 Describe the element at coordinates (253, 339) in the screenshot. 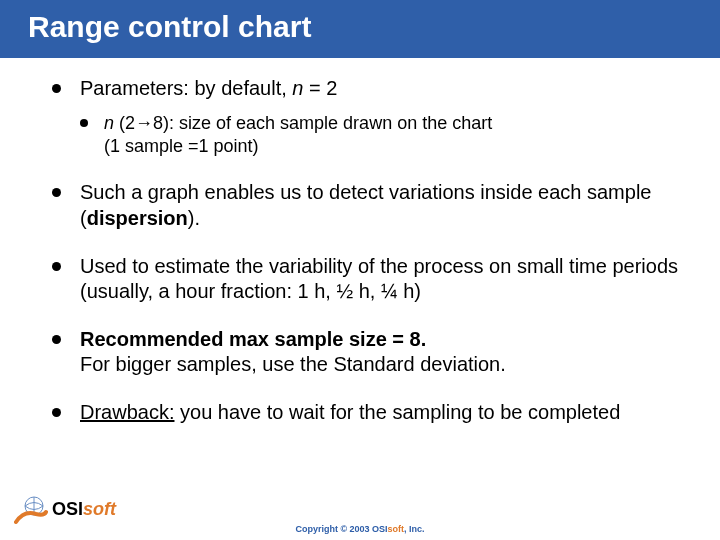

I see `bold-recommended: Recommended max sample size = 8.` at that location.